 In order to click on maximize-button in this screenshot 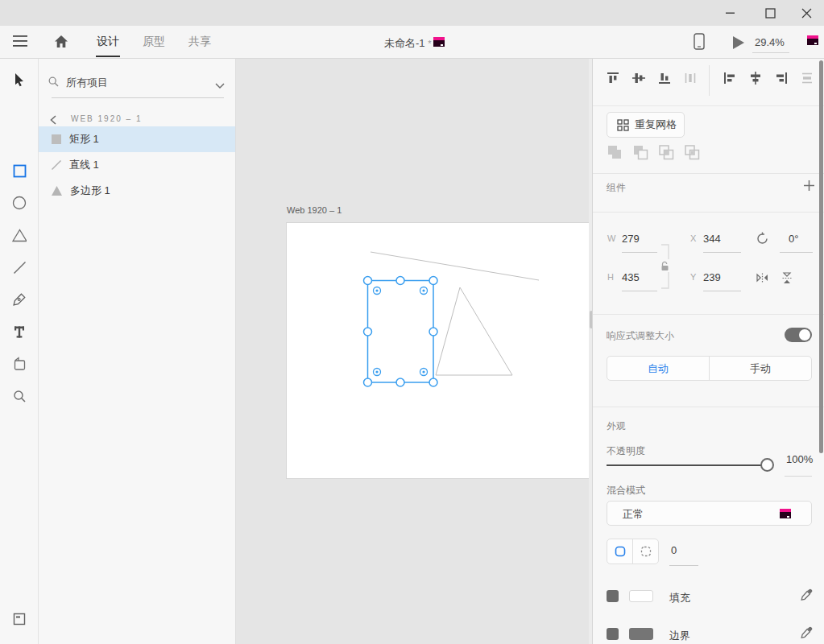, I will do `click(770, 13)`.